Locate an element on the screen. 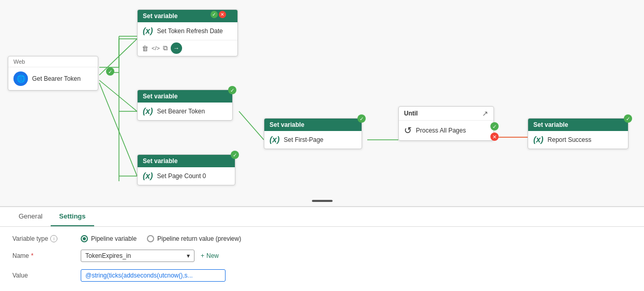 The height and width of the screenshot is (291, 644). check-badge-1: ✓ is located at coordinates (214, 14).